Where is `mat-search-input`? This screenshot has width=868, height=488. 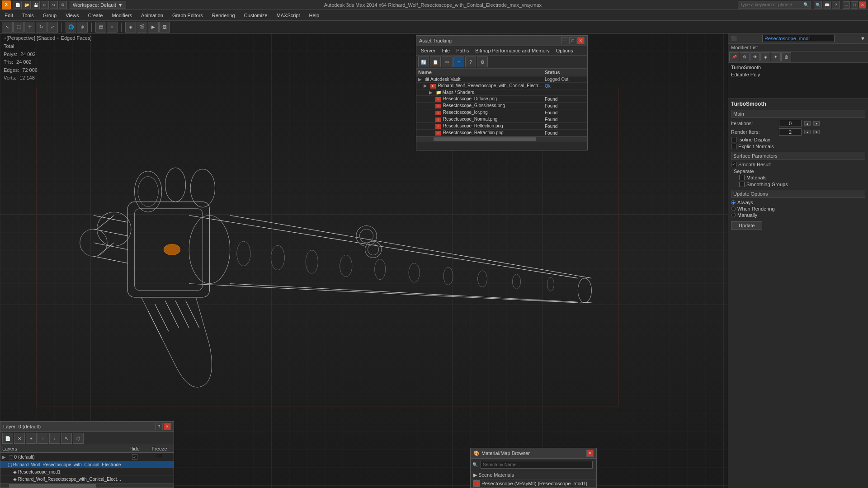
mat-search-input is located at coordinates (537, 465).